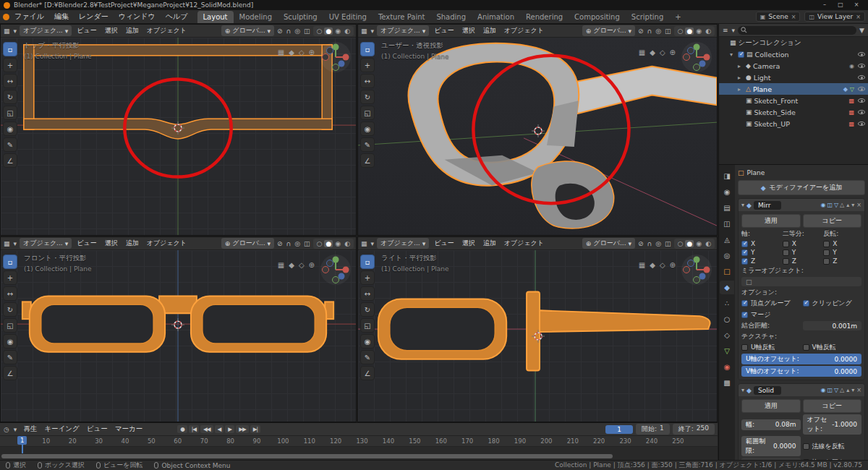 This screenshot has height=470, width=868. I want to click on nav-gizmo, so click(697, 57).